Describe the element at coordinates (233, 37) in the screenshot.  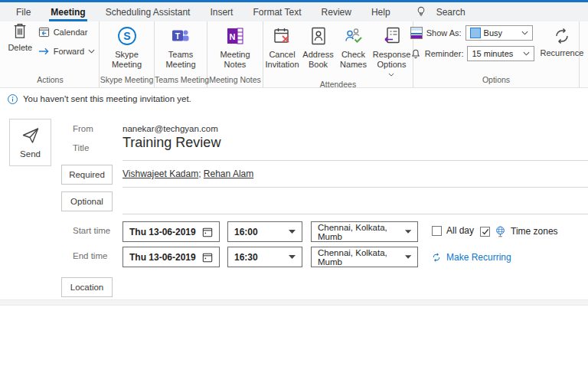
I see `svg-text: N` at that location.